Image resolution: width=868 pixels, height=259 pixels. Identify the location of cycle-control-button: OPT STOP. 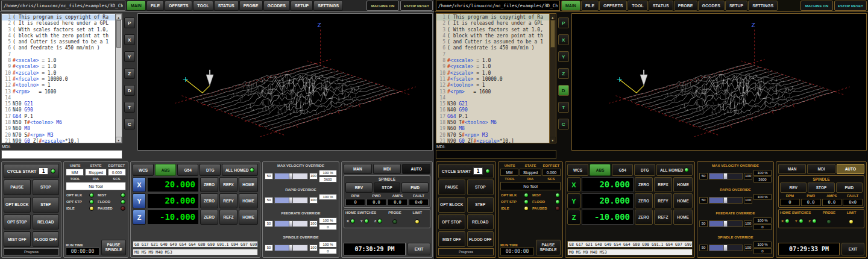
(452, 222).